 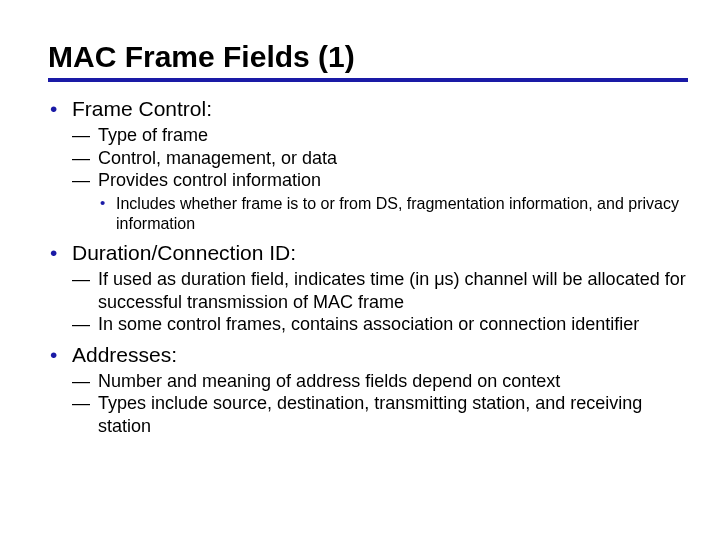 What do you see at coordinates (380, 136) in the screenshot?
I see `sub-item: Type of frame` at bounding box center [380, 136].